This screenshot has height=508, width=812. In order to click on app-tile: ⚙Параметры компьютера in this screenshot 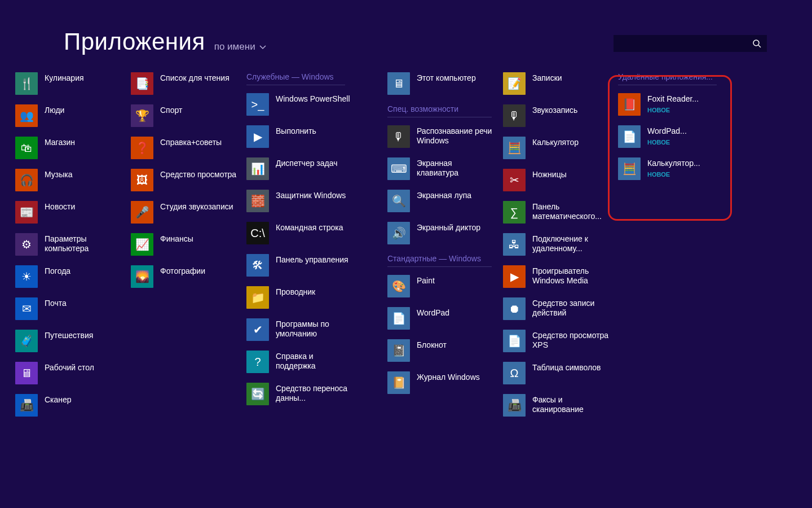, I will do `click(73, 249)`.